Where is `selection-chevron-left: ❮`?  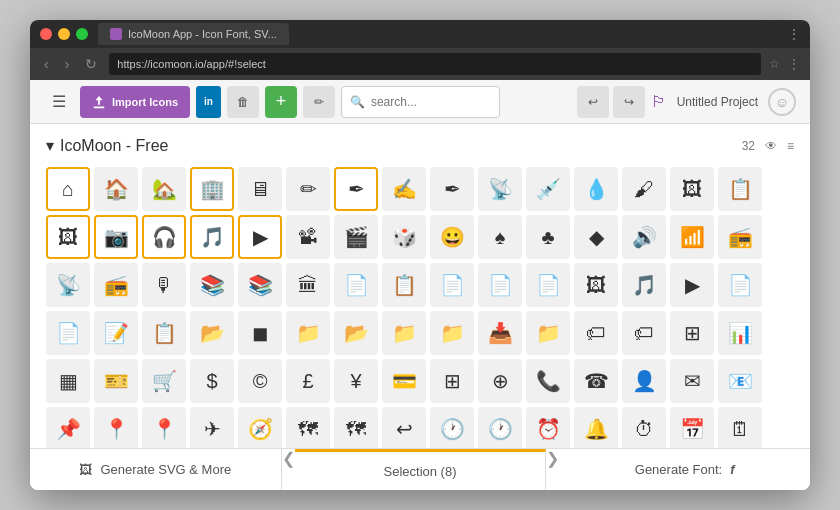 selection-chevron-left: ❮ is located at coordinates (288, 470).